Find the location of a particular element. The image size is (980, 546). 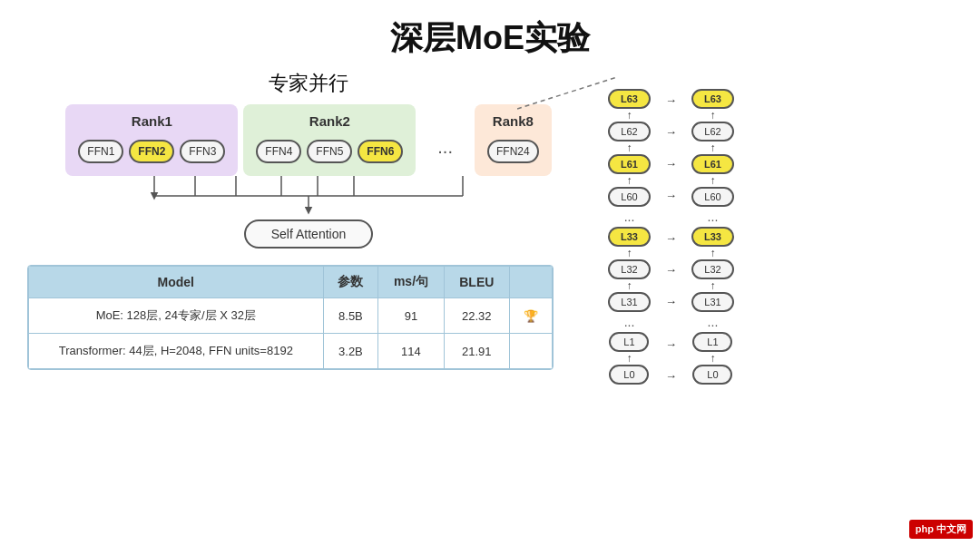

table-row: MoE: 128层, 24专家/层 X 32层 8.5B 91 22.32 🏆 is located at coordinates (290, 316).